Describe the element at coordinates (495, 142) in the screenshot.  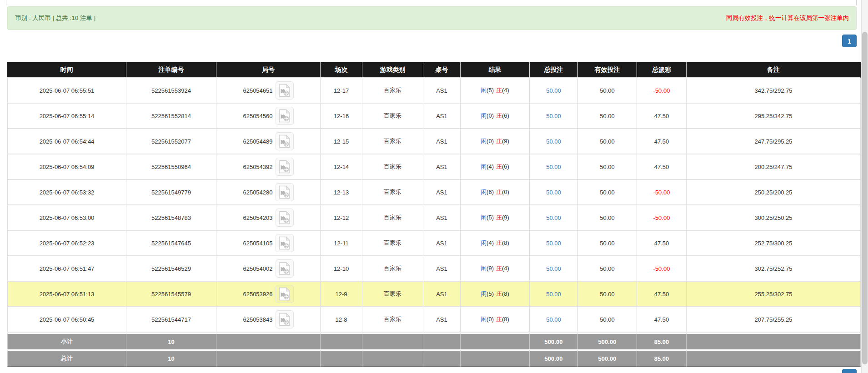
I see `cell-result: 闲(0)庄(9)` at that location.